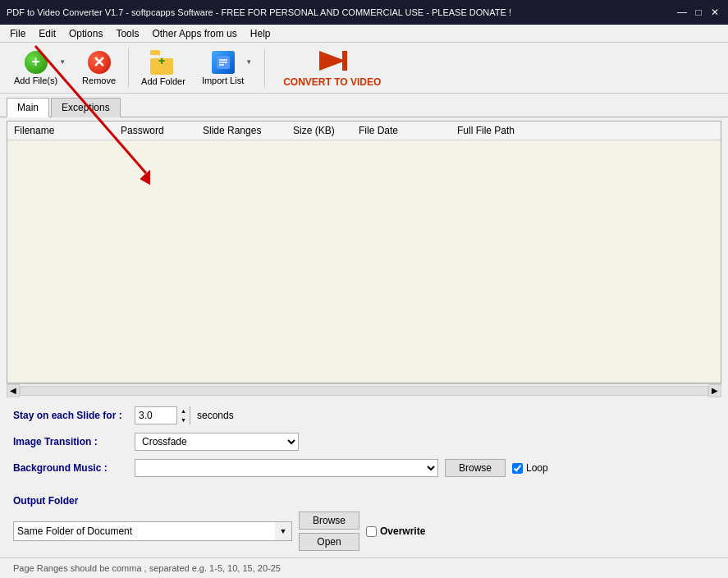 Image resolution: width=728 pixels, height=578 pixels. Describe the element at coordinates (329, 531) in the screenshot. I see `browse-open-buttons: Browse Open` at that location.